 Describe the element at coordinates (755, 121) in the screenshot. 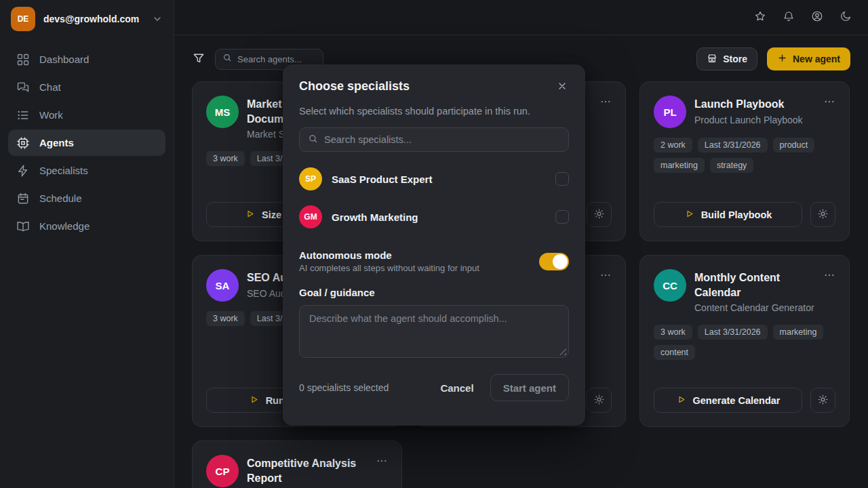

I see `agent-subtitle: Product Launch Playbook` at that location.